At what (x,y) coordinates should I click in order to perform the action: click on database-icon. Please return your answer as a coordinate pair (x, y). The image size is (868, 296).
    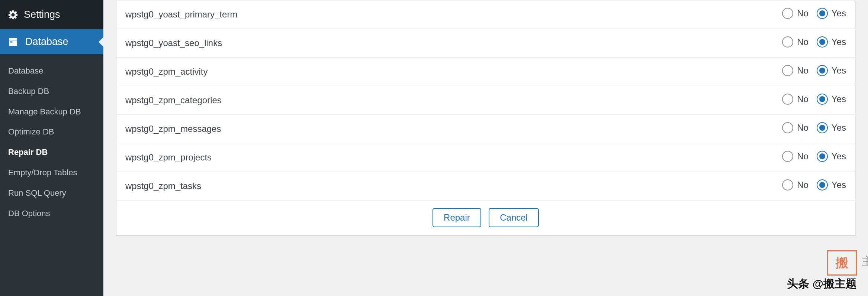
    Looking at the image, I should click on (13, 42).